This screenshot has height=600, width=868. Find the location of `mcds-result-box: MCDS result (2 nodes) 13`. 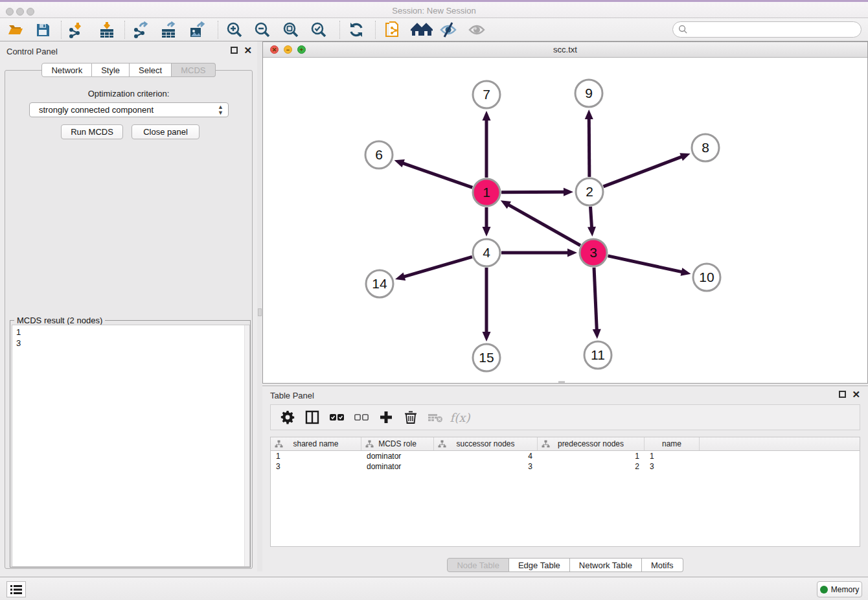

mcds-result-box: MCDS result (2 nodes) 13 is located at coordinates (130, 444).